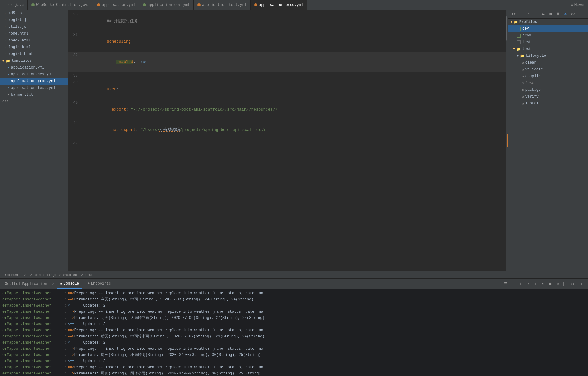  Describe the element at coordinates (279, 5) in the screenshot. I see `tab-application-prod: application-prod.yml` at that location.